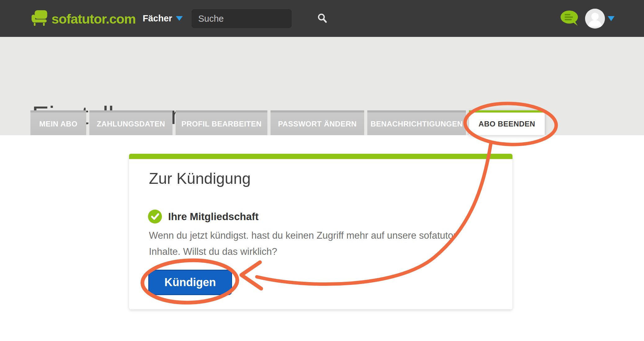 The height and width of the screenshot is (341, 644). What do you see at coordinates (179, 19) in the screenshot?
I see `chevron-down-icon` at bounding box center [179, 19].